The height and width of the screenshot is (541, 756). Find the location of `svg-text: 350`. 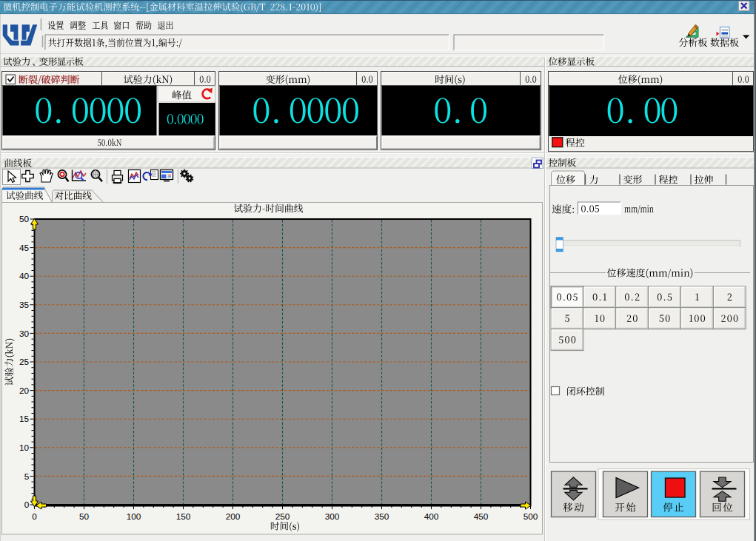

svg-text: 350 is located at coordinates (382, 517).